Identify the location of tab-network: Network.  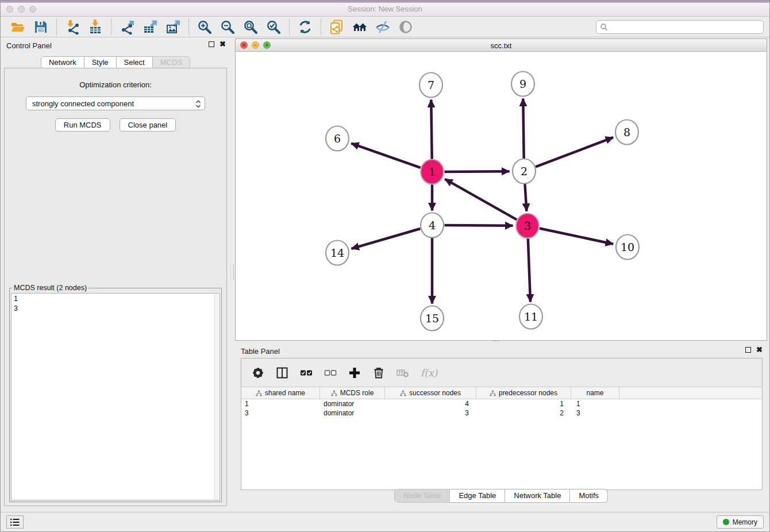
(63, 63).